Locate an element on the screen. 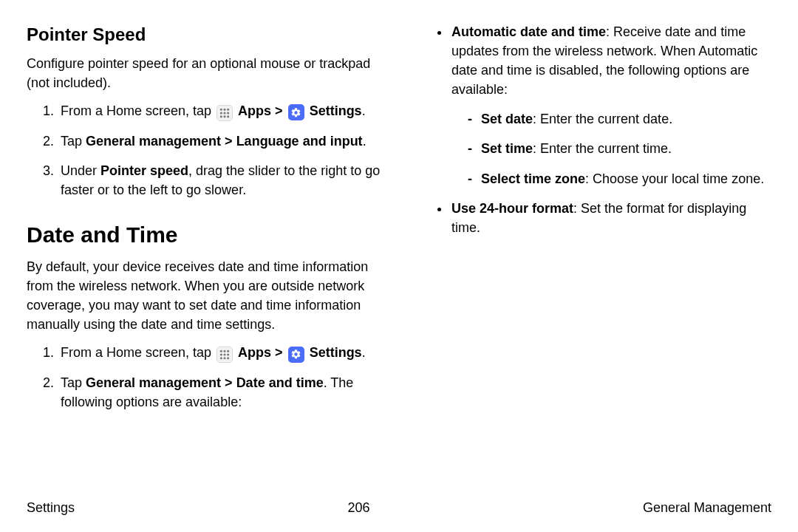 The width and height of the screenshot is (798, 532). bold: Language and input is located at coordinates (300, 141).